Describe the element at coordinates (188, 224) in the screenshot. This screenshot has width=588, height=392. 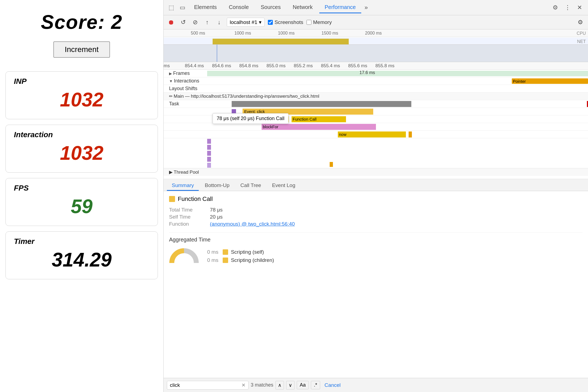
I see `function-meta-label: Function` at that location.